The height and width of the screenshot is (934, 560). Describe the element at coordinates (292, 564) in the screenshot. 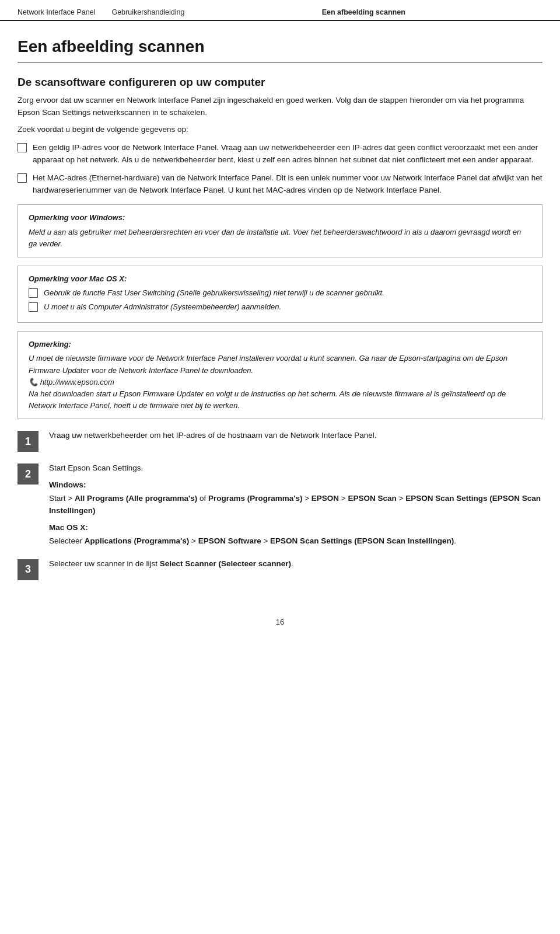

I see `step-3-text-after: .` at that location.